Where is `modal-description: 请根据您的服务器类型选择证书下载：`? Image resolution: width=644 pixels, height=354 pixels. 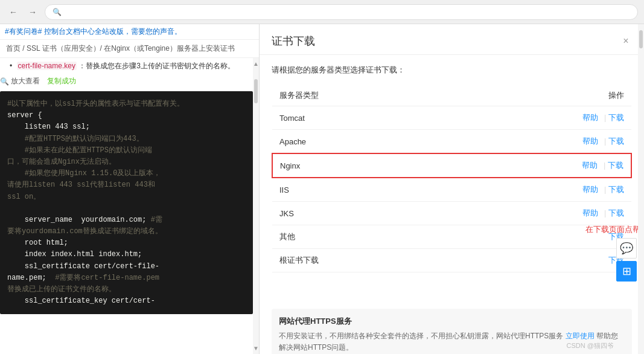 modal-description: 请根据您的服务器类型选择证书下载： is located at coordinates (451, 70).